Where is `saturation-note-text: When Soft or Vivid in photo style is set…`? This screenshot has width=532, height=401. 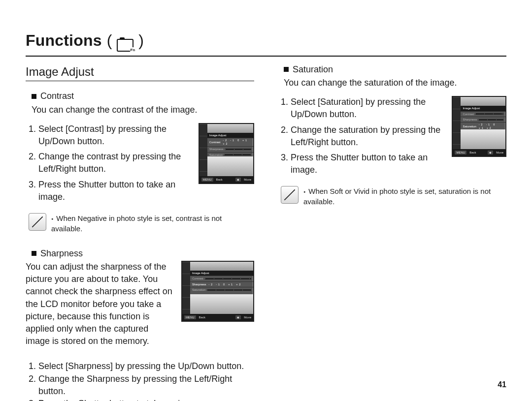
saturation-note-text: When Soft or Vivid in photo style is set… is located at coordinates (405, 196).